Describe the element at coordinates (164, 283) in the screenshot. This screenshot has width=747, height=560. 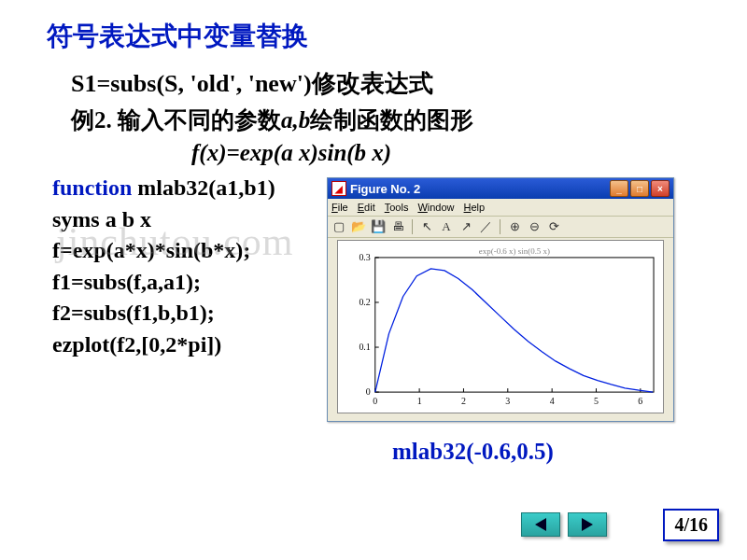
I see `code-l4: f1=subs(f,a,a1);` at that location.